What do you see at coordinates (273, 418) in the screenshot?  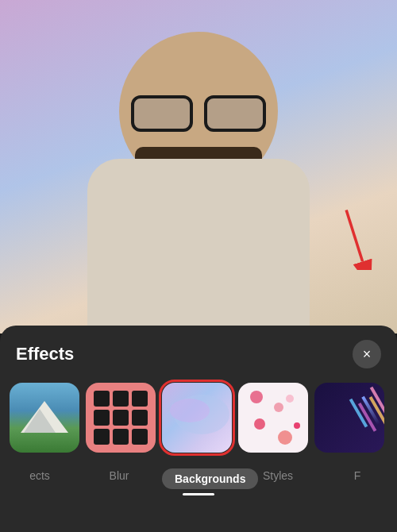 I see `thumbnail-flowers` at bounding box center [273, 418].